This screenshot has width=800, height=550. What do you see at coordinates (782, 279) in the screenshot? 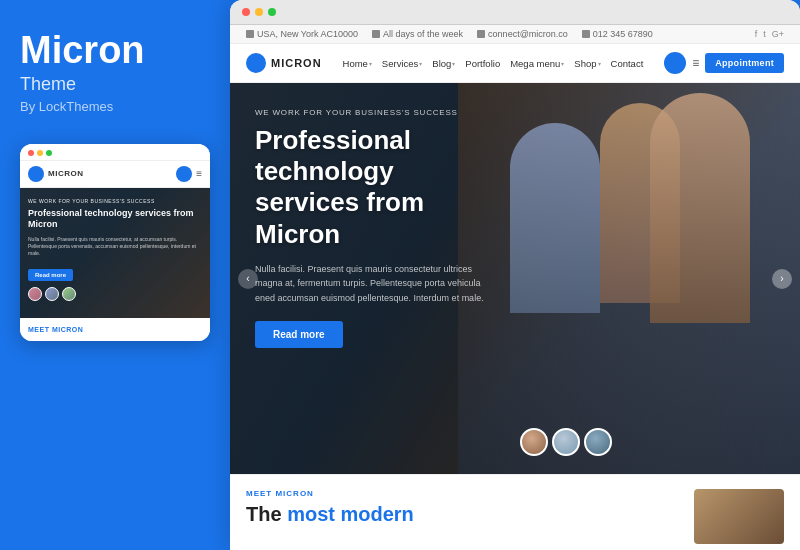
I see `hero-next-arrow: ›` at bounding box center [782, 279].